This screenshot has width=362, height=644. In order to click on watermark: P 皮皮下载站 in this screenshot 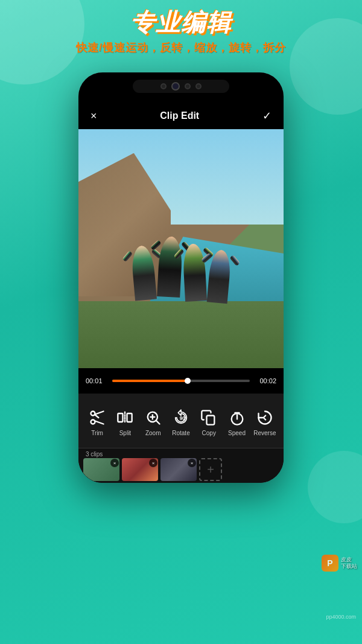, I will do `click(339, 563)`.